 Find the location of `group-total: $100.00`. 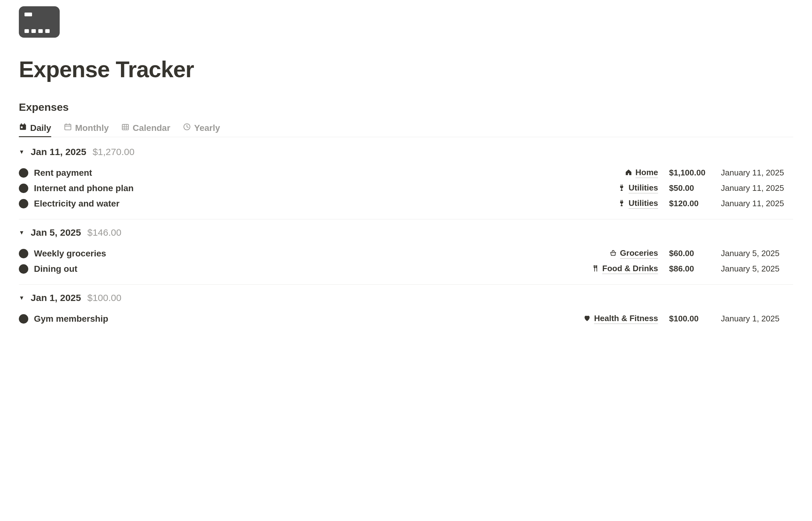

group-total: $100.00 is located at coordinates (104, 298).